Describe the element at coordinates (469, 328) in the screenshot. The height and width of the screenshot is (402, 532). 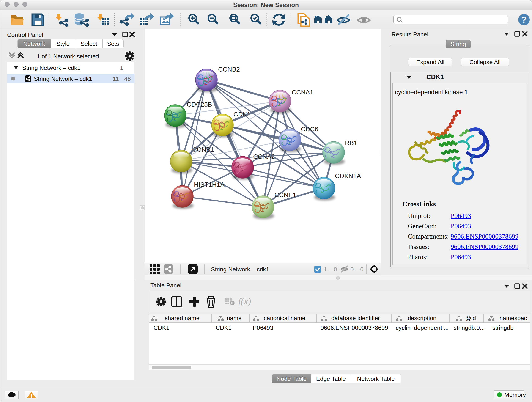
I see `svg-text: stringdb:9...` at that location.